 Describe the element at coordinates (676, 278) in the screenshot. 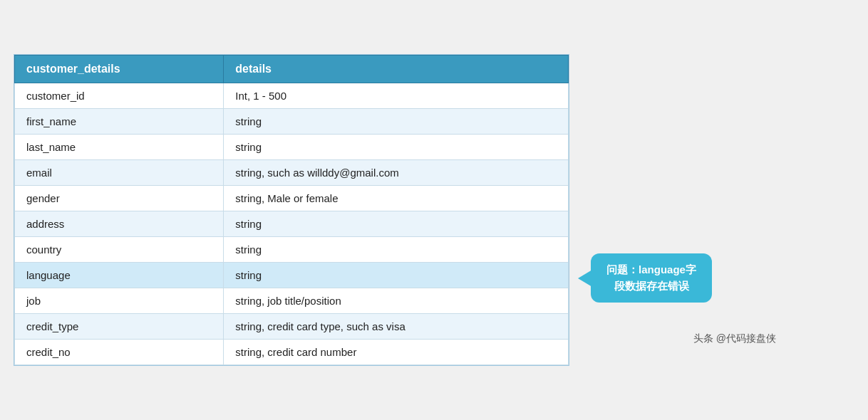

I see `annotation-area: 问题：language字段数据存在错误 头条 @代码接盘侠` at that location.